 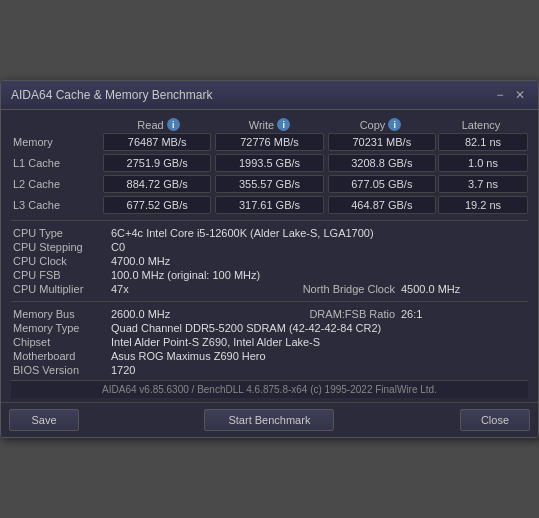 I want to click on mem-info-section: Memory Bus 2600.0 MHz DRAM:FSB Ratio 26:…, so click(x=270, y=342).